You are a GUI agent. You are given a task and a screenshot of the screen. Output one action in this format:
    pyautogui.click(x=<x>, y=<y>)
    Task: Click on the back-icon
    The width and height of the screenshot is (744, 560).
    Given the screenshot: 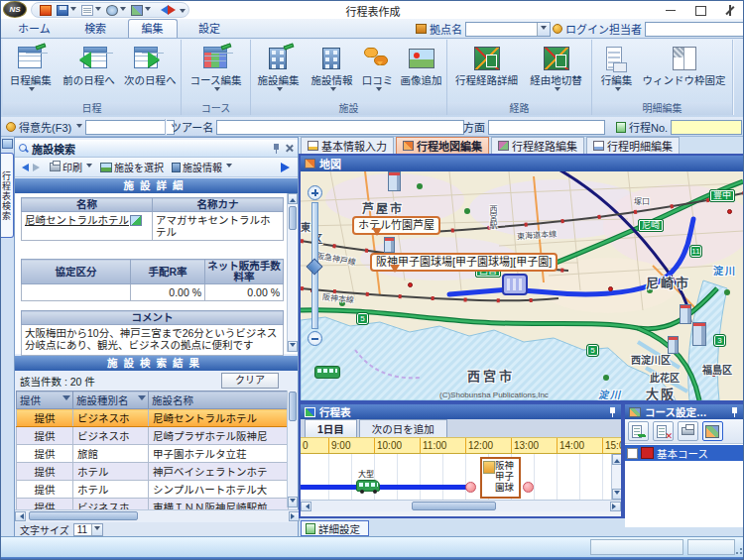 What is the action you would take?
    pyautogui.click(x=24, y=168)
    